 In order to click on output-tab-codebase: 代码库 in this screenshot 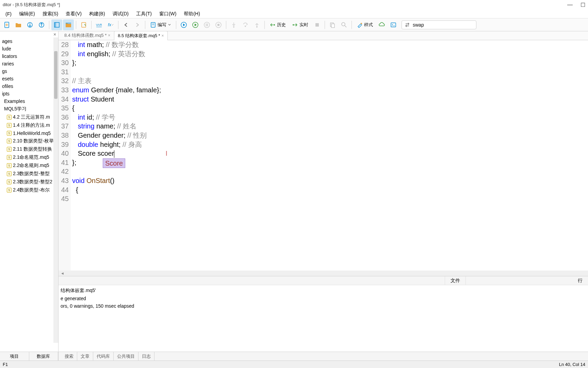, I will do `click(103, 356)`.